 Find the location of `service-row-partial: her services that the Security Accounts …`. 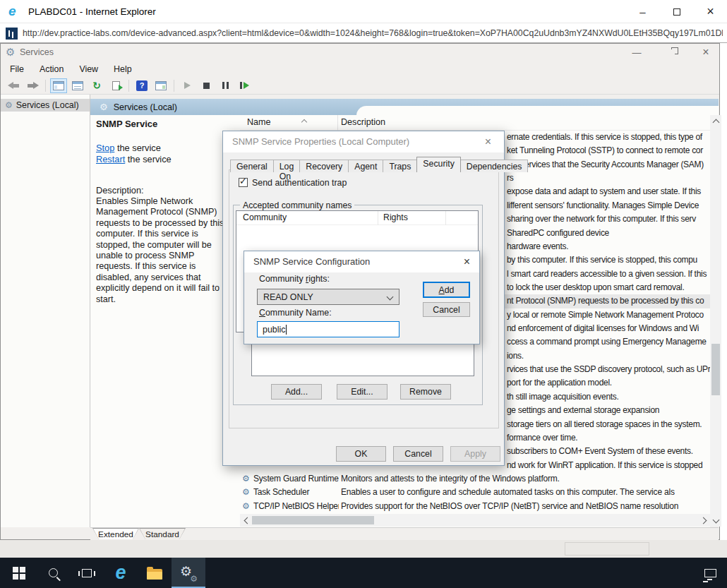

service-row-partial: her services that the Security Accounts … is located at coordinates (607, 165).